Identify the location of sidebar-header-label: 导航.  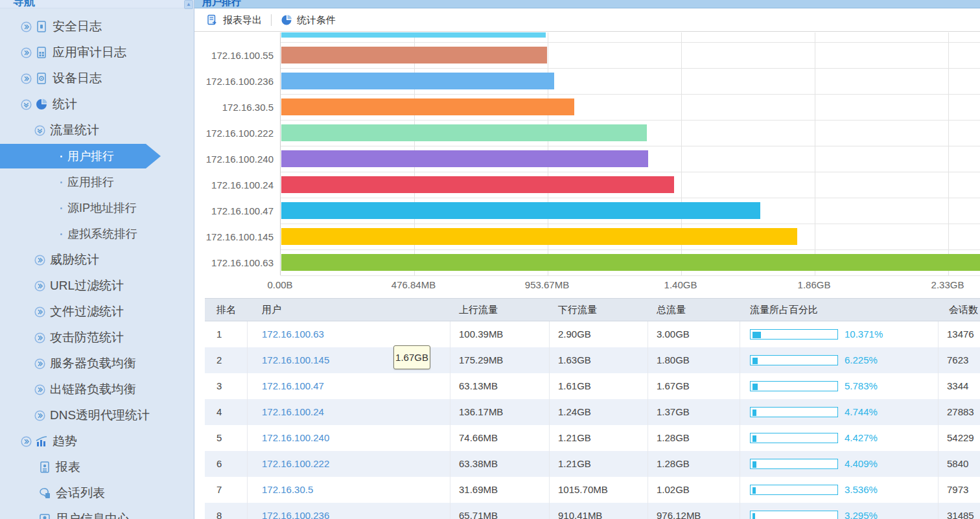
(104, 4).